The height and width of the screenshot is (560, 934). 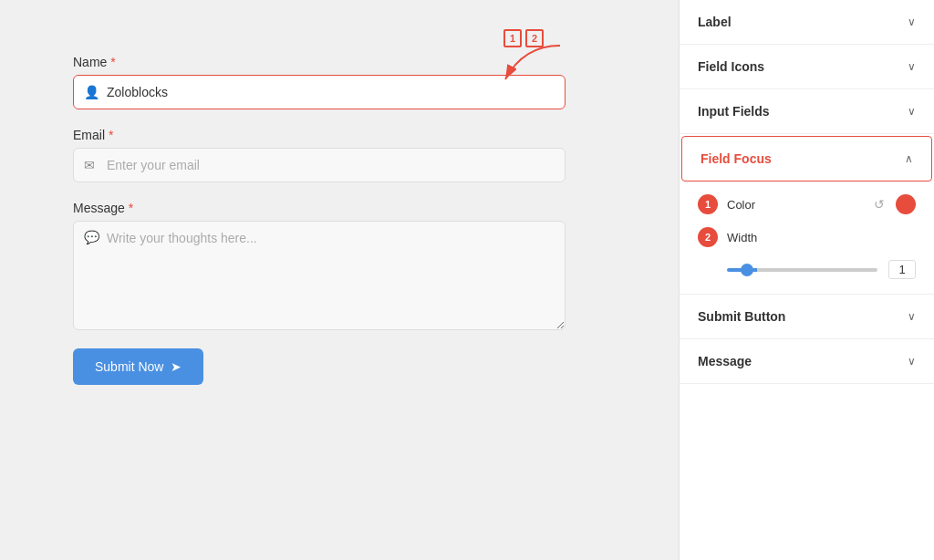 I want to click on message-input-wrapper: 💬, so click(x=348, y=275).